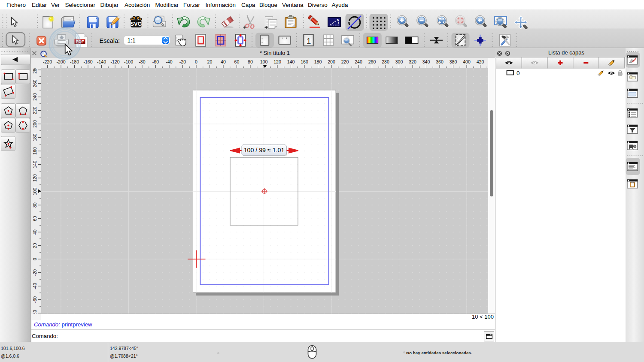  Describe the element at coordinates (426, 62) in the screenshot. I see `svg-text: 340` at that location.